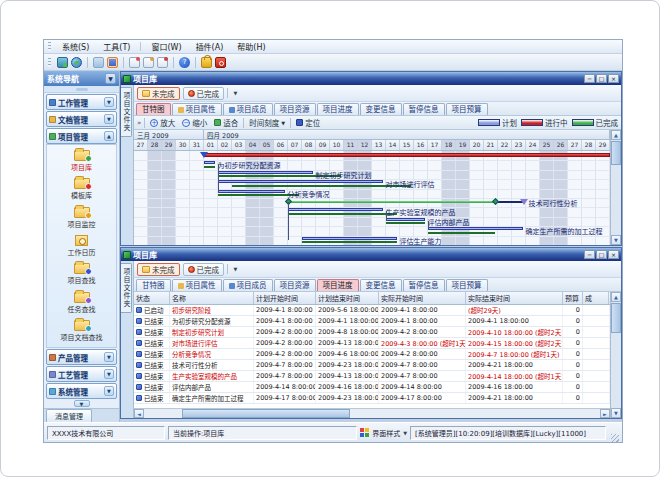  Describe the element at coordinates (139, 123) in the screenshot. I see `overflow-chevron-icon: »` at that location.